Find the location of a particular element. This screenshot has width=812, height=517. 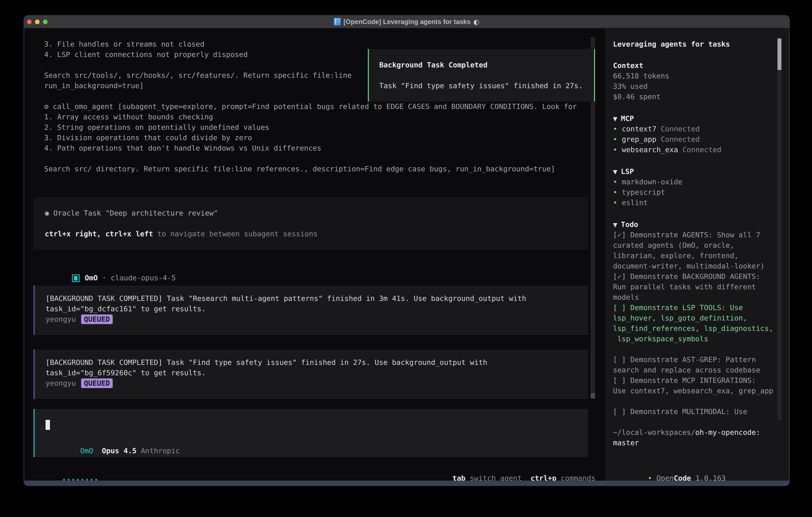

app-name: Code is located at coordinates (683, 477).